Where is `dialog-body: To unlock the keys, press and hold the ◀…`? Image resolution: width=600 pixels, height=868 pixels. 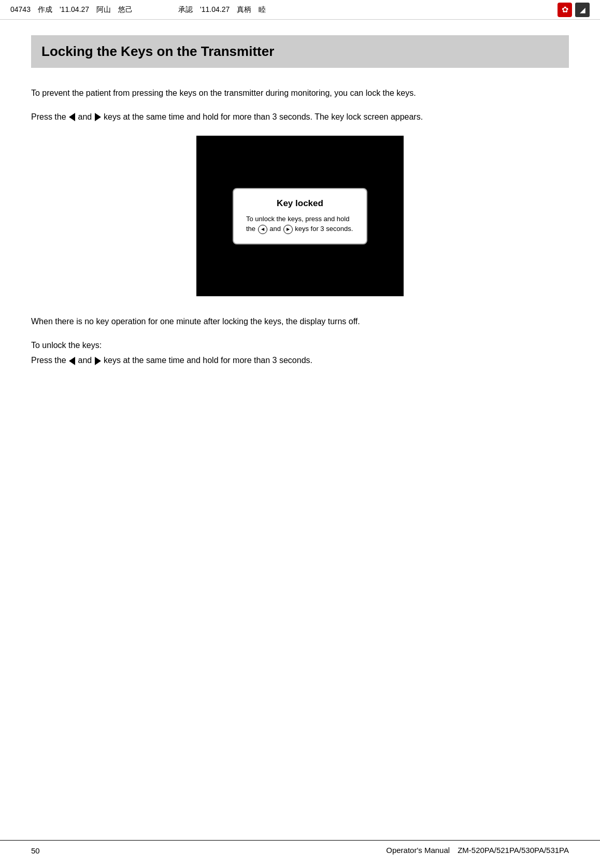 dialog-body: To unlock the keys, press and hold the ◀… is located at coordinates (300, 224).